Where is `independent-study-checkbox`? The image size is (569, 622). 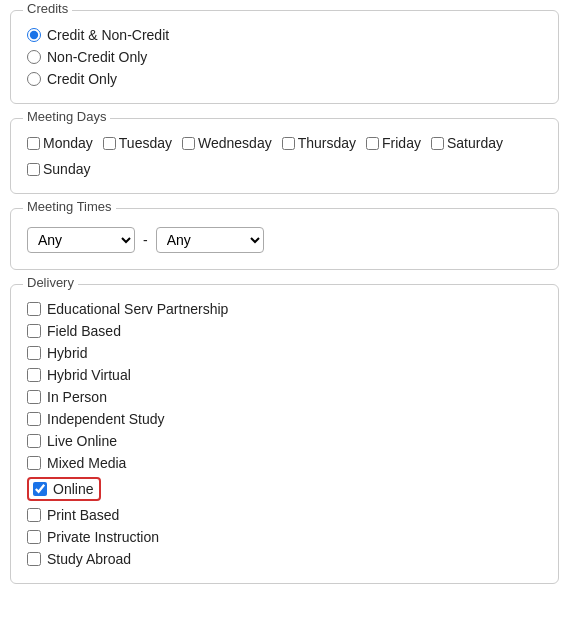
independent-study-checkbox is located at coordinates (34, 419).